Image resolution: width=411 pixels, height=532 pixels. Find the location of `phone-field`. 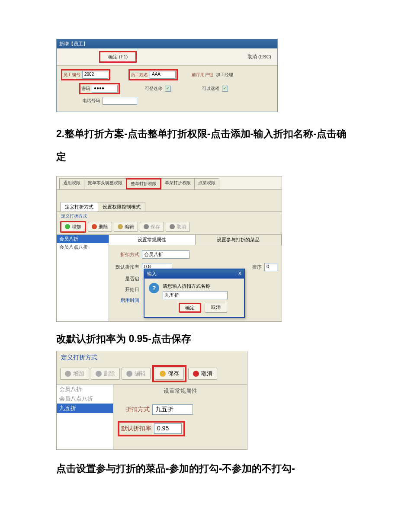

phone-field is located at coordinates (120, 101).